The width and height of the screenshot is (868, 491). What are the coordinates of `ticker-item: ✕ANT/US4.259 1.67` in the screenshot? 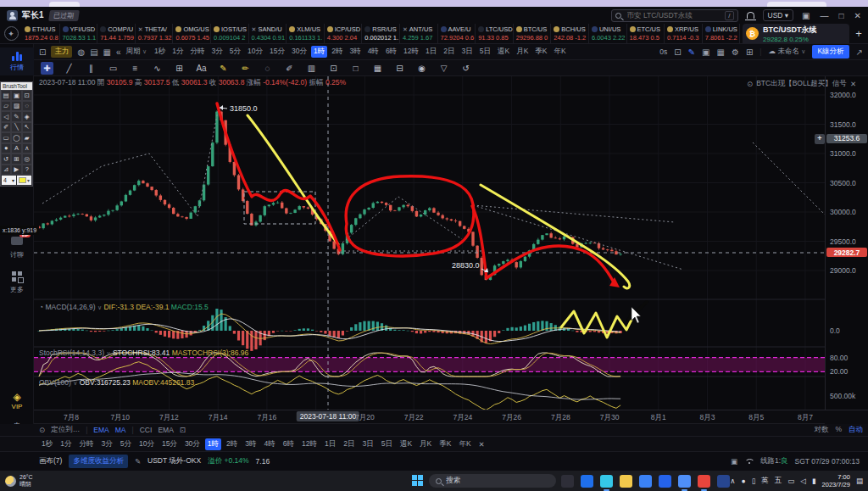 It's located at (419, 34).